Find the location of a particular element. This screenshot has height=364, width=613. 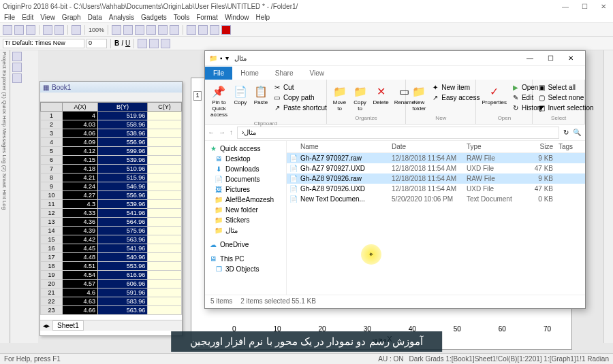

cell: 2 is located at coordinates (52, 125).